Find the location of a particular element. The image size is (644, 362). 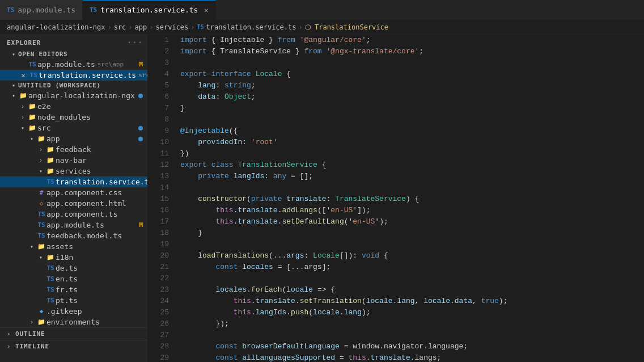

line-number: 11 is located at coordinates (164, 154).